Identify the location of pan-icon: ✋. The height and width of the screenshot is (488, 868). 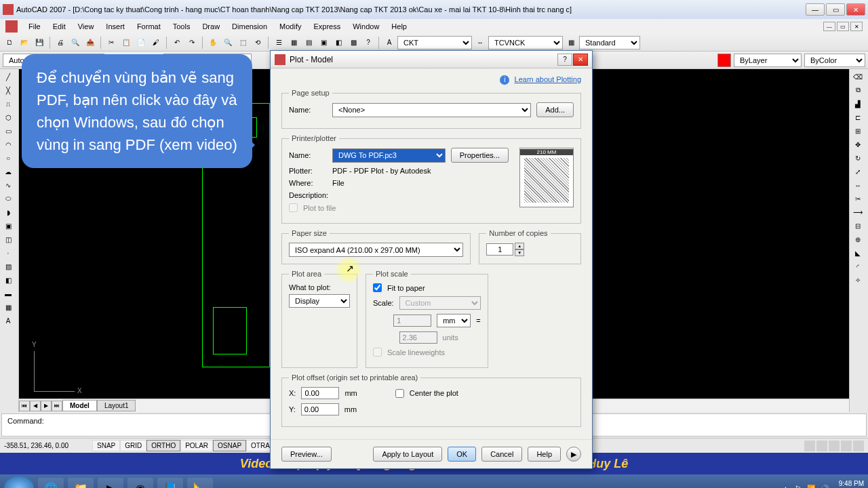
(213, 43).